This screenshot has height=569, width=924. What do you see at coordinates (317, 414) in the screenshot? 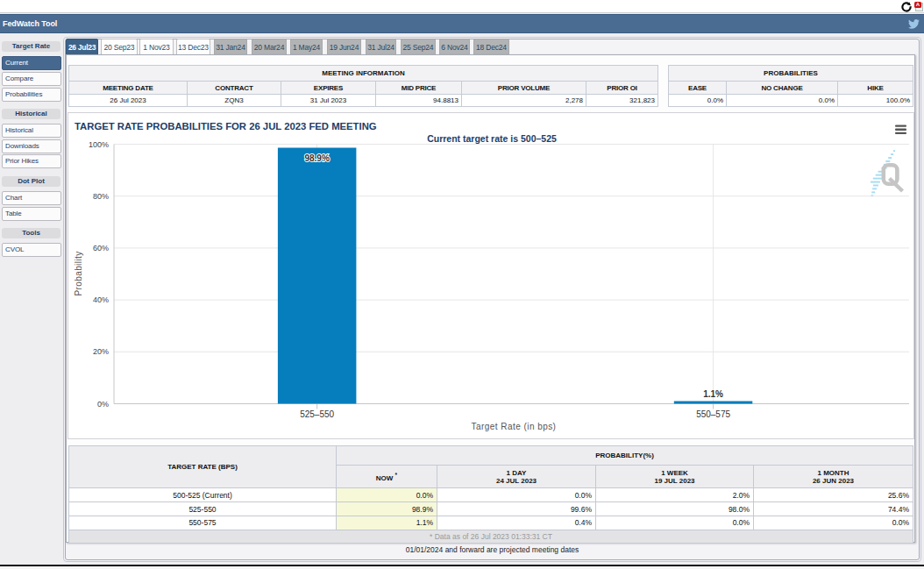
I see `svg-text: 525–550` at bounding box center [317, 414].